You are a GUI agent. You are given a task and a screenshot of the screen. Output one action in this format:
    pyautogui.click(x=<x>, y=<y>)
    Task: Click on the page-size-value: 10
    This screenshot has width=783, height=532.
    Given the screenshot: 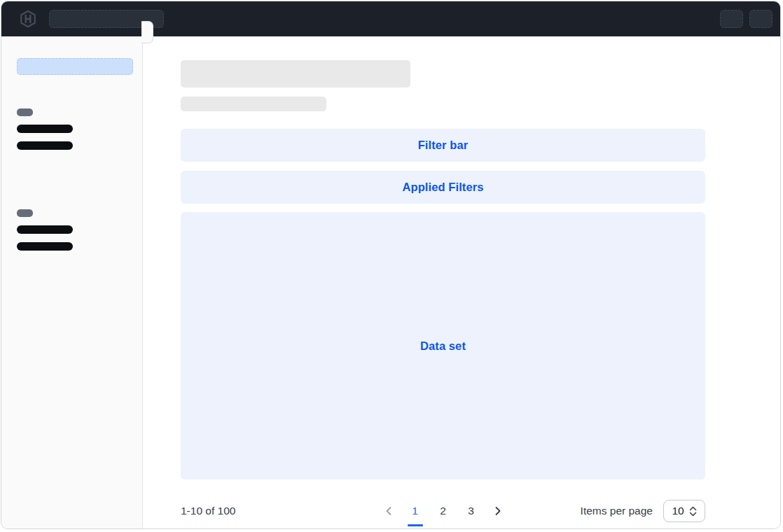 What is the action you would take?
    pyautogui.click(x=678, y=511)
    